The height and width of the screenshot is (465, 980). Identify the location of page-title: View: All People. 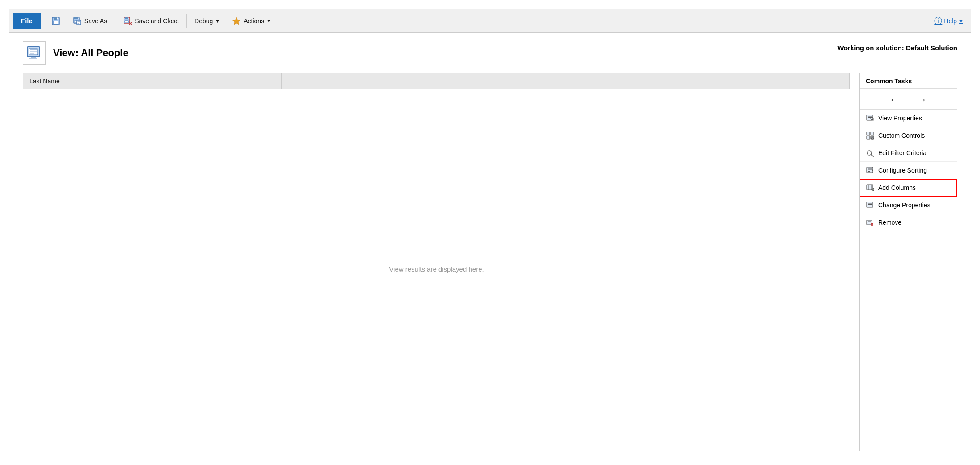
(91, 53).